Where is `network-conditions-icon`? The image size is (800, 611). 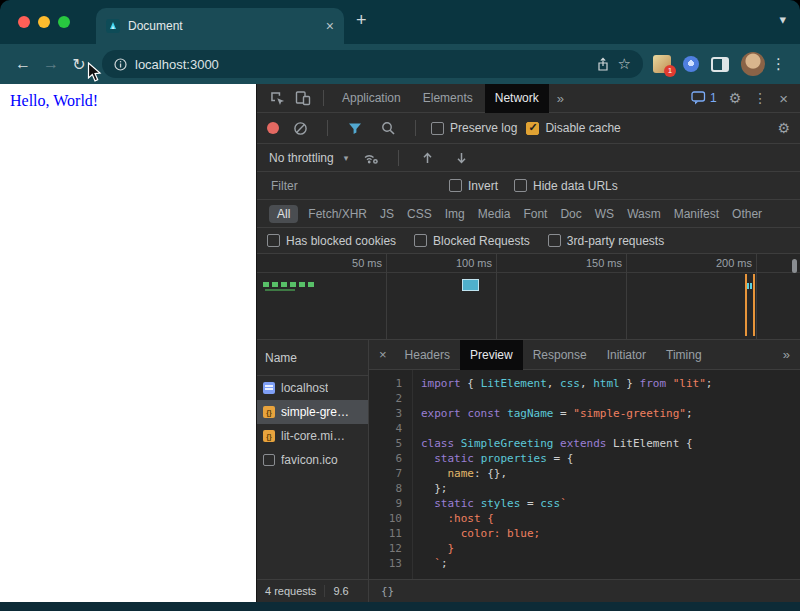
network-conditions-icon is located at coordinates (370, 158).